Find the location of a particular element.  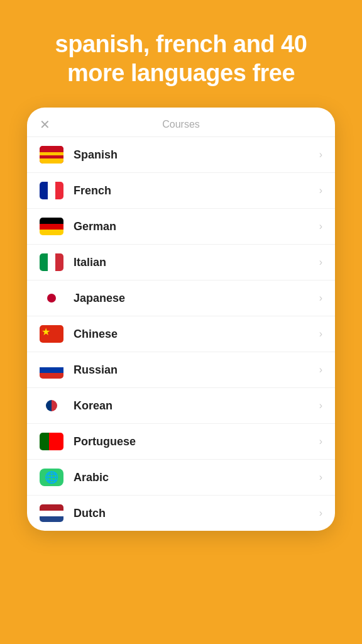

list-item: 🌐 Arabic › is located at coordinates (181, 478).